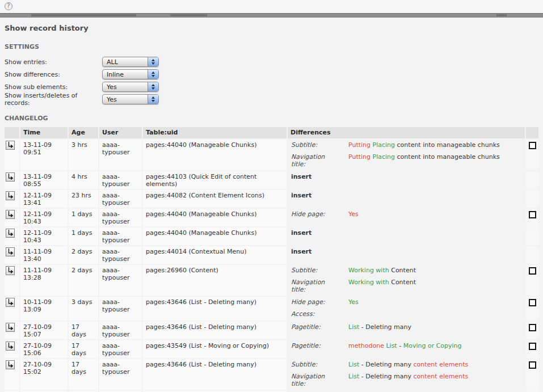 This screenshot has width=543, height=392. What do you see at coordinates (53, 62) in the screenshot?
I see `show-entries-label: Show entries:` at bounding box center [53, 62].